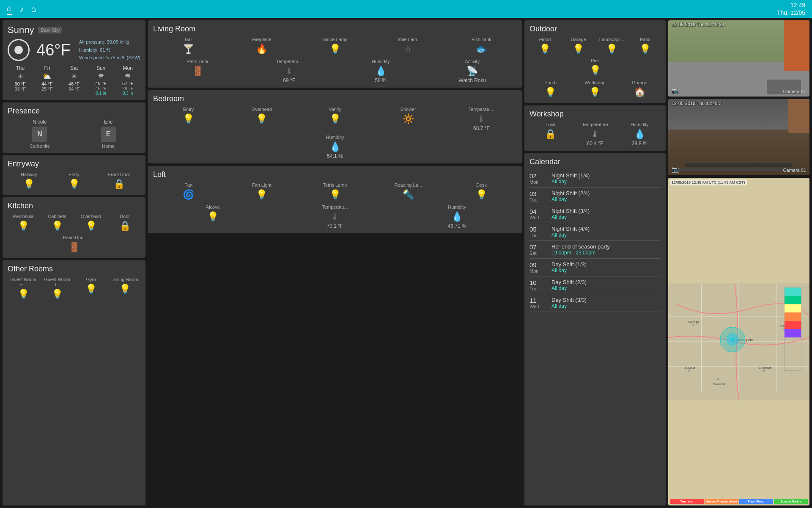  Describe the element at coordinates (721, 501) in the screenshot. I see `legend-severe: Severe Thunderstorm` at that location.